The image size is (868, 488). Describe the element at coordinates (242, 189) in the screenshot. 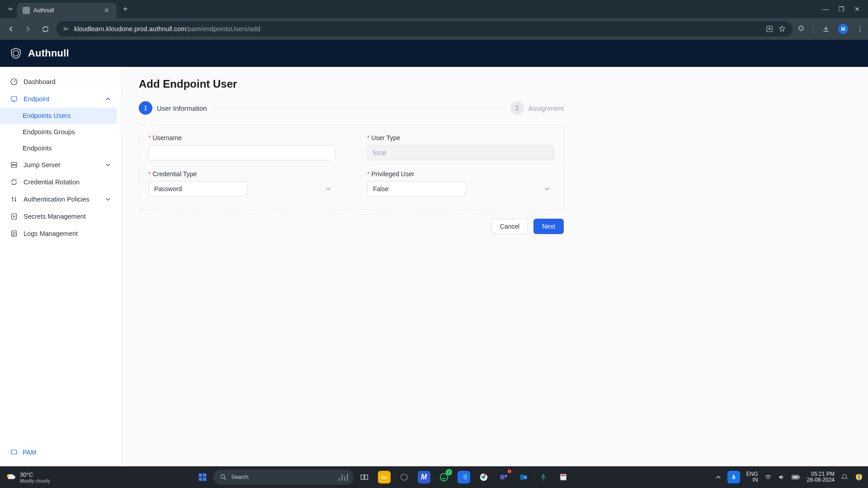

I see `credential-type-select` at that location.